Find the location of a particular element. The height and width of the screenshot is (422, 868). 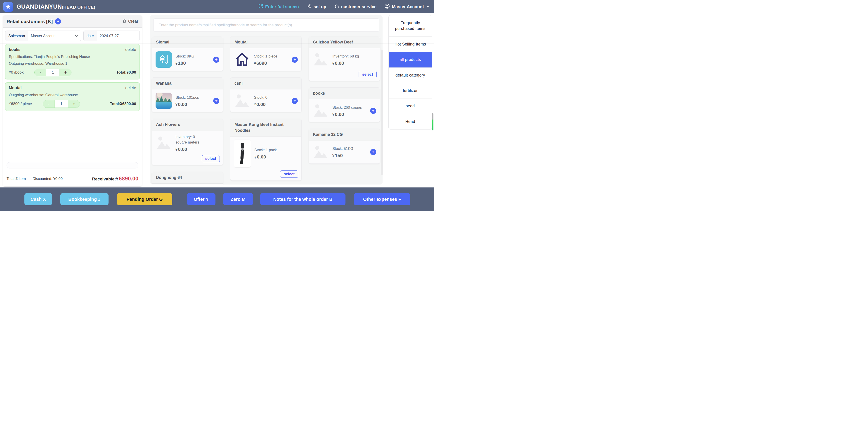

cart-item-books: books delete Specifications: Tianjin Peo… is located at coordinates (72, 62).